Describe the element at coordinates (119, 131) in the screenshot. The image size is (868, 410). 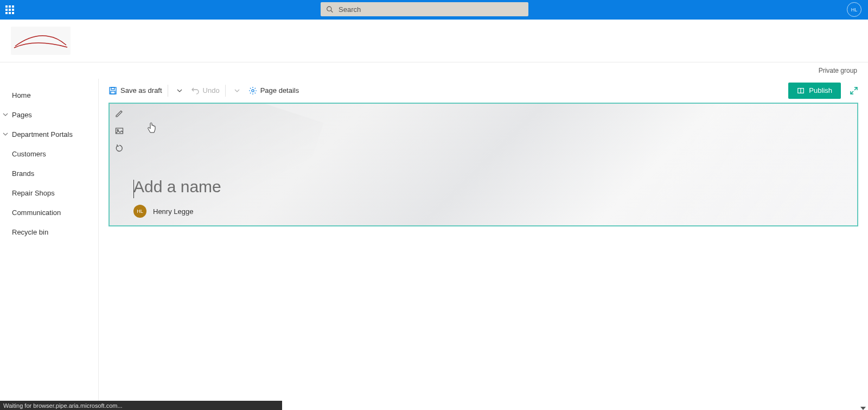
I see `image-icon` at that location.